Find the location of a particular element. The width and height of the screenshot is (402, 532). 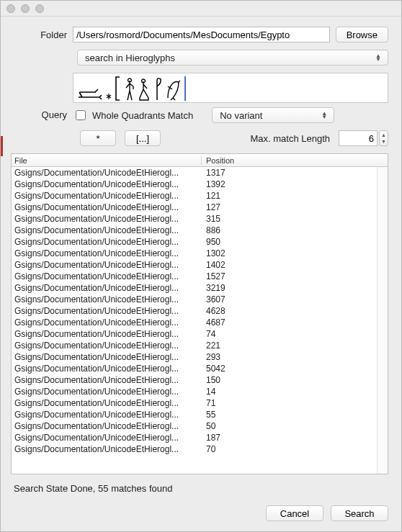

cell-position: 121 is located at coordinates (295, 196).